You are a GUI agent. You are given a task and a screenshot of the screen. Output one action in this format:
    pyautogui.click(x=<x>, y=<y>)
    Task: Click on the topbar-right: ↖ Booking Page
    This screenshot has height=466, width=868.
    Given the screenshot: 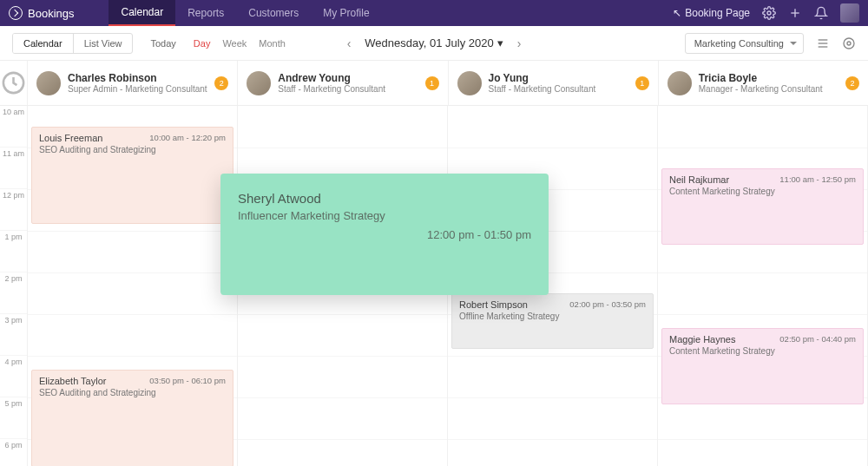 What is the action you would take?
    pyautogui.click(x=766, y=13)
    